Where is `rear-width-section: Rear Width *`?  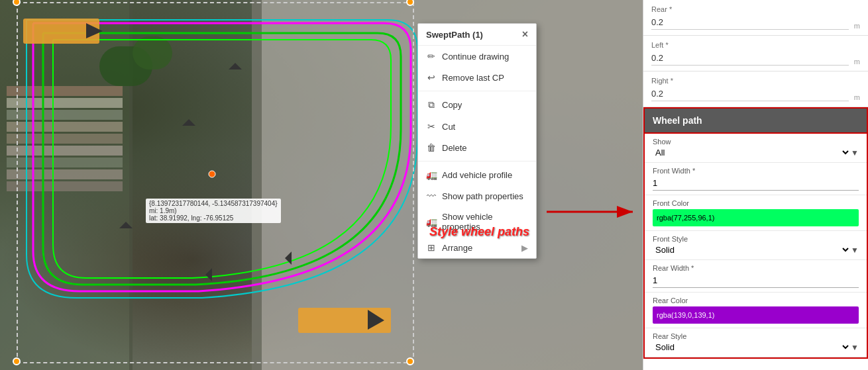
rear-width-section: Rear Width * is located at coordinates (755, 277).